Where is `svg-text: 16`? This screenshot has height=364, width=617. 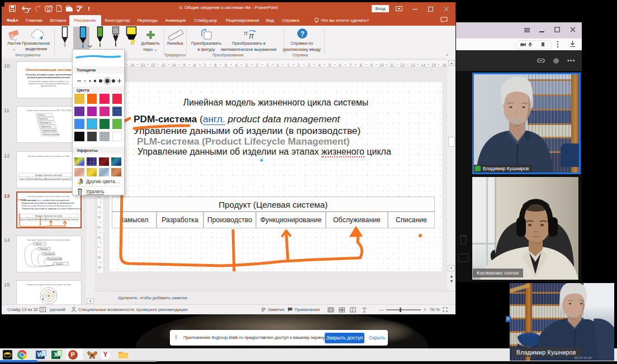
svg-text: 16 is located at coordinates (444, 65).